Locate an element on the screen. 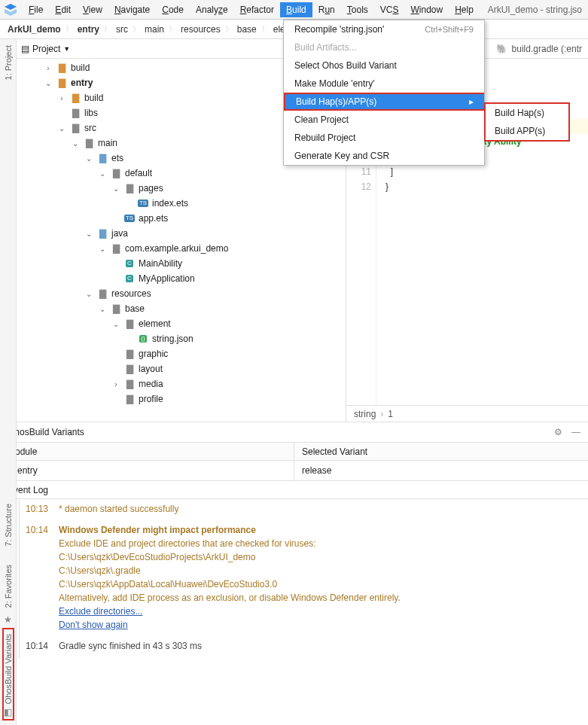 The height and width of the screenshot is (725, 588). app-logo is located at coordinates (11, 10).